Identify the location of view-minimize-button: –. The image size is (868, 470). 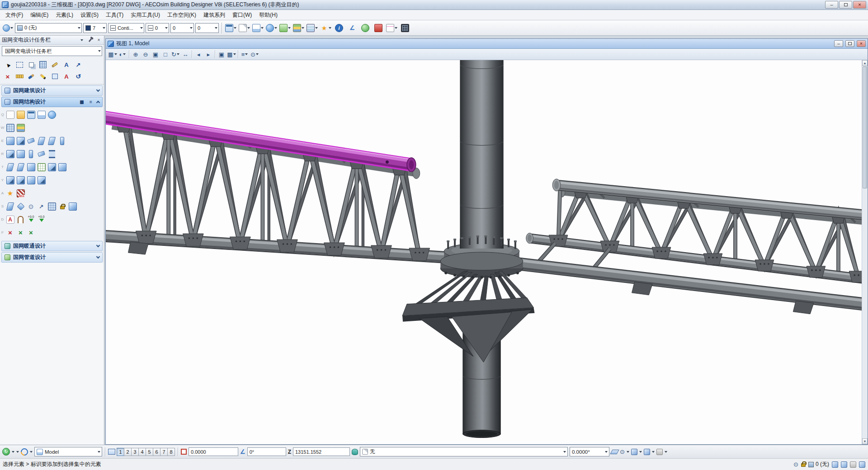
(839, 43).